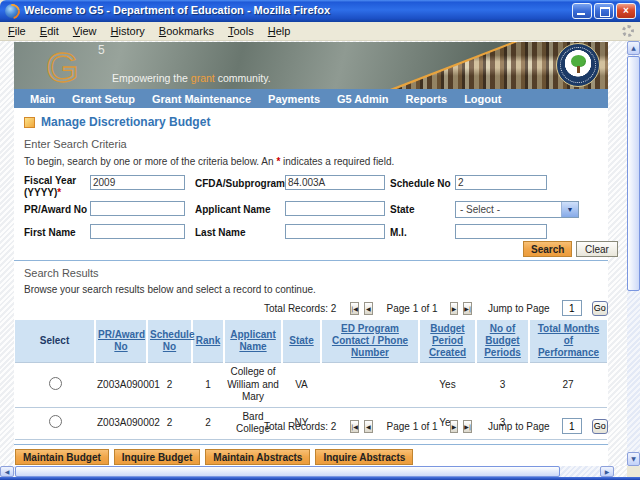 The image size is (640, 480). What do you see at coordinates (302, 386) in the screenshot?
I see `cell-state: VA` at bounding box center [302, 386].